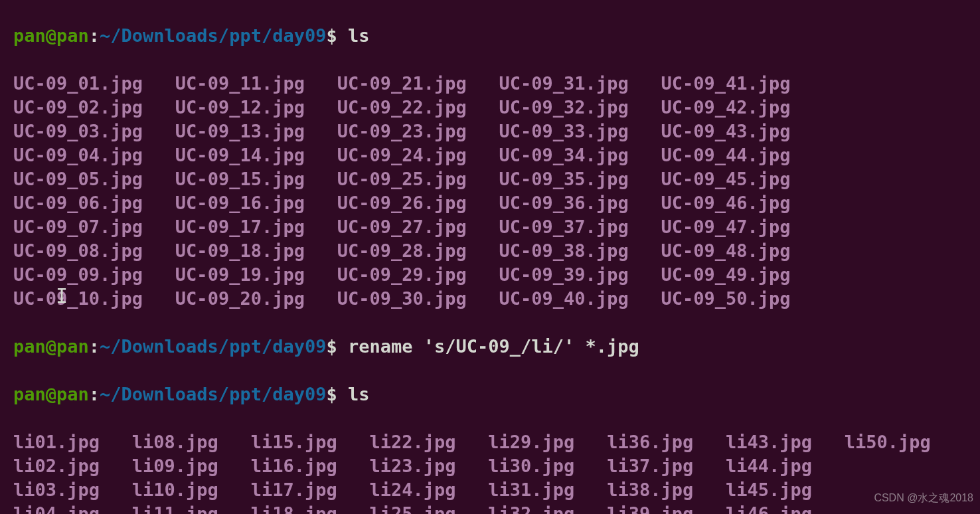 The image size is (980, 514). What do you see at coordinates (78, 131) in the screenshot?
I see `file-entry: UC-09_03.jpg` at bounding box center [78, 131].